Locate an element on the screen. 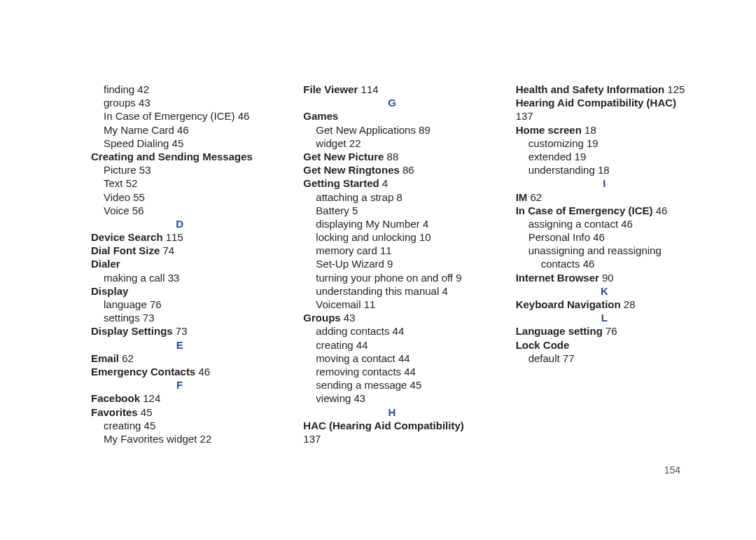 The image size is (756, 540). index-entry: understanding 18 is located at coordinates (605, 169).